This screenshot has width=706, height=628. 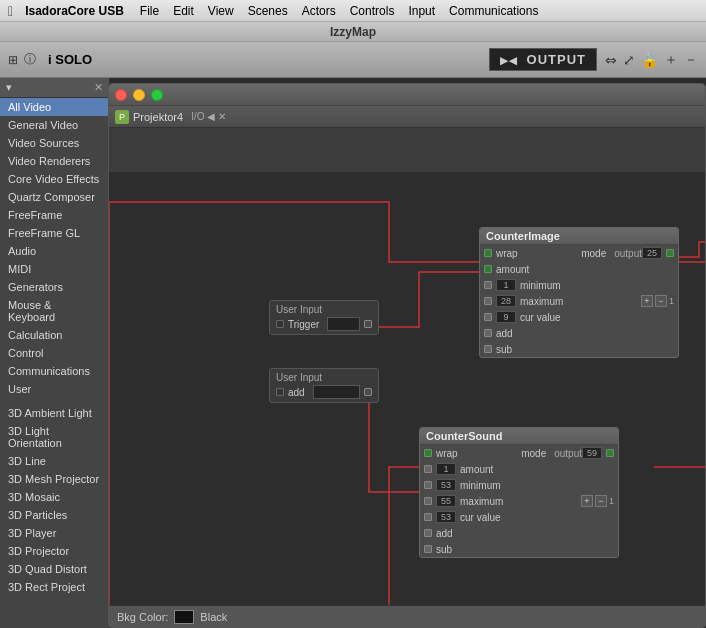 I want to click on port-maximum, so click(x=488, y=301).